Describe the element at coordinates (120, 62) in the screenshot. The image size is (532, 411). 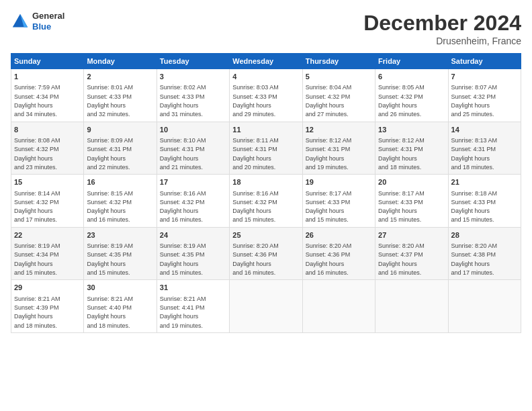
I see `col-monday: Monday` at that location.